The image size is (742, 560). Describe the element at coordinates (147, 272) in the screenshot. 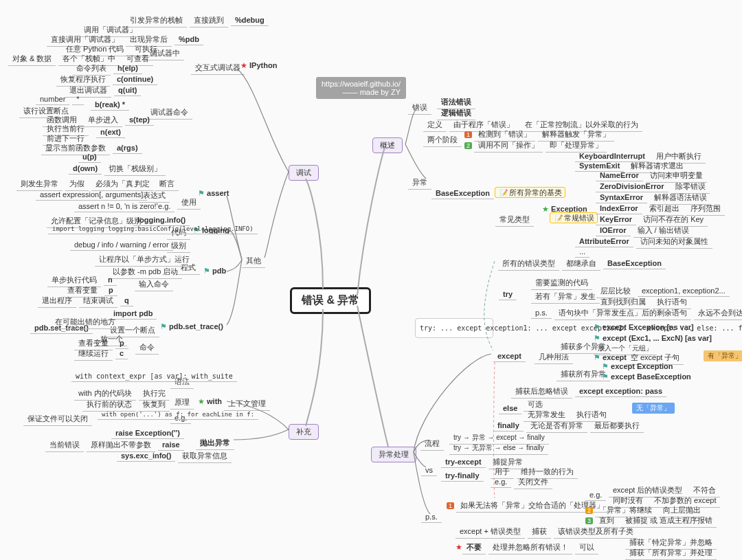

I see `node-pdb-ps2: 以参数 -m pdb 启动` at that location.